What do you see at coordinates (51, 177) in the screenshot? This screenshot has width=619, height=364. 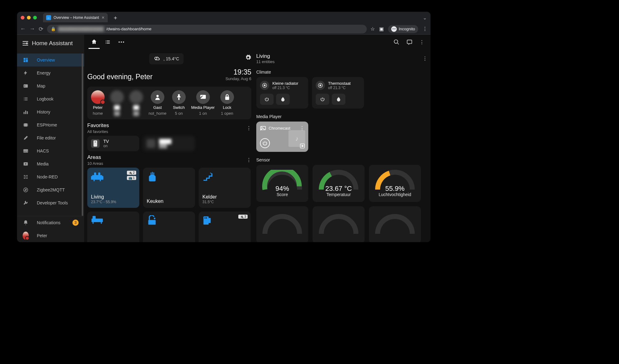 I see `sidebar-item-node-red: Node-RED` at bounding box center [51, 177].